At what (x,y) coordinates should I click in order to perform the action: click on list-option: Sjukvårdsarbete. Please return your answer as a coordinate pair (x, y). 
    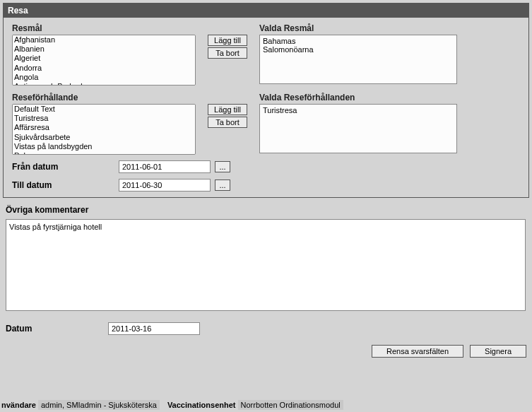
    Looking at the image, I should click on (104, 137).